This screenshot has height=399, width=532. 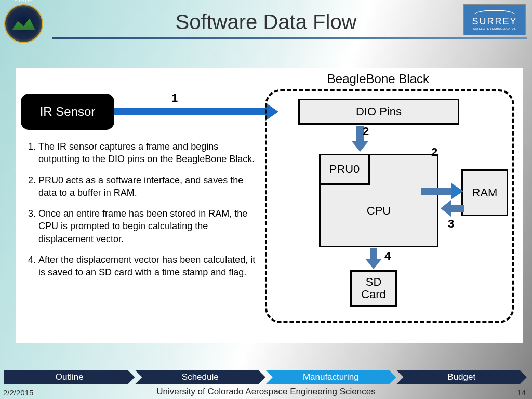 What do you see at coordinates (70, 377) in the screenshot?
I see `nav-outline: Outline` at bounding box center [70, 377].